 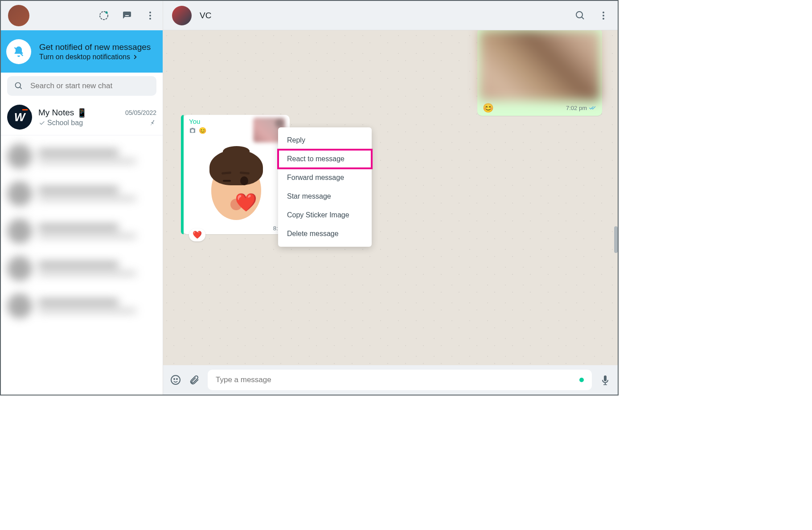 I want to click on message-context-menu: Reply React to message Forward message S…, so click(x=325, y=187).